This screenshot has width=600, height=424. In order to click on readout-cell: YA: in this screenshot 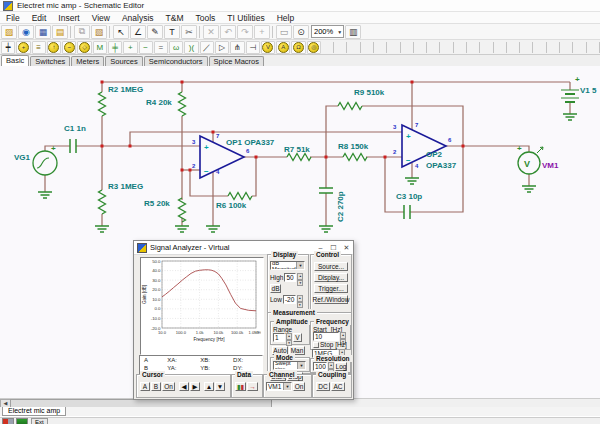, I will do `click(180, 368)`.